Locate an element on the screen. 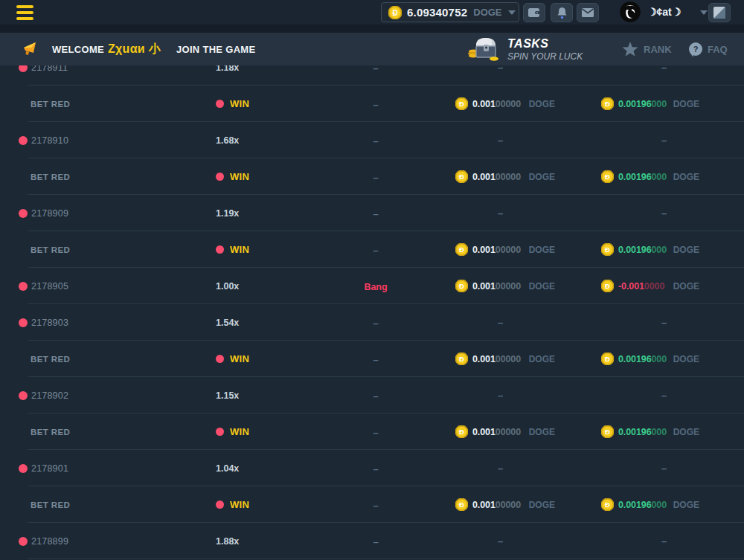  wallet-icon is located at coordinates (534, 13).